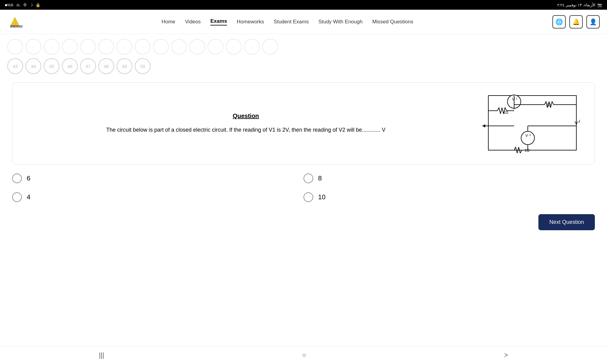 The image size is (607, 364). What do you see at coordinates (559, 22) in the screenshot?
I see `globe-button: 🌐` at bounding box center [559, 22].